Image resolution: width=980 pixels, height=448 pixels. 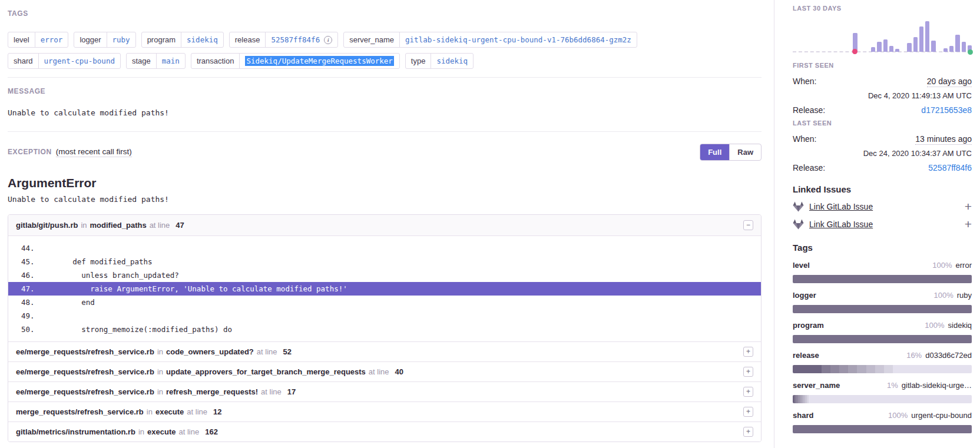 I want to click on line-number: 47., so click(x=27, y=288).